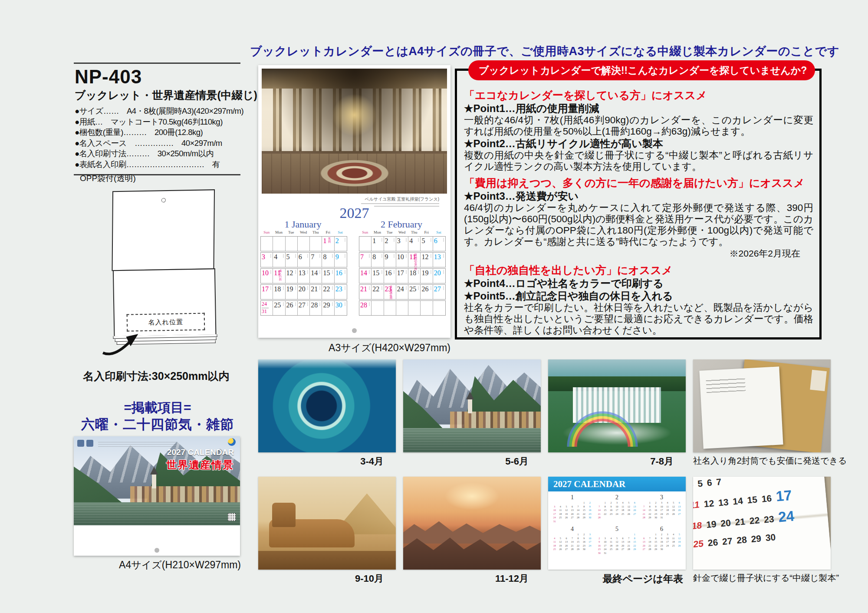 The image size is (868, 613). Describe the element at coordinates (365, 233) in the screenshot. I see `weekday-label: Sun` at that location.